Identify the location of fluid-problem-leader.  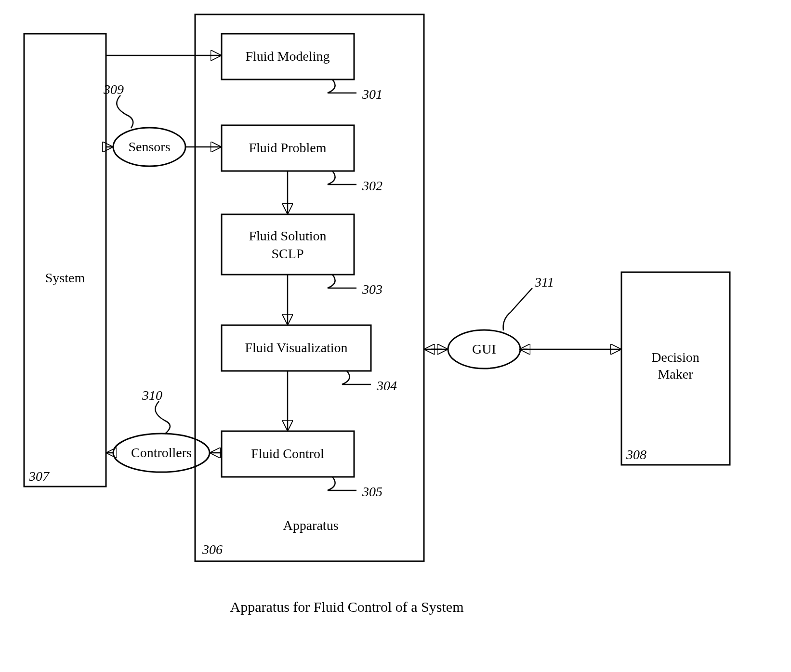
(342, 178).